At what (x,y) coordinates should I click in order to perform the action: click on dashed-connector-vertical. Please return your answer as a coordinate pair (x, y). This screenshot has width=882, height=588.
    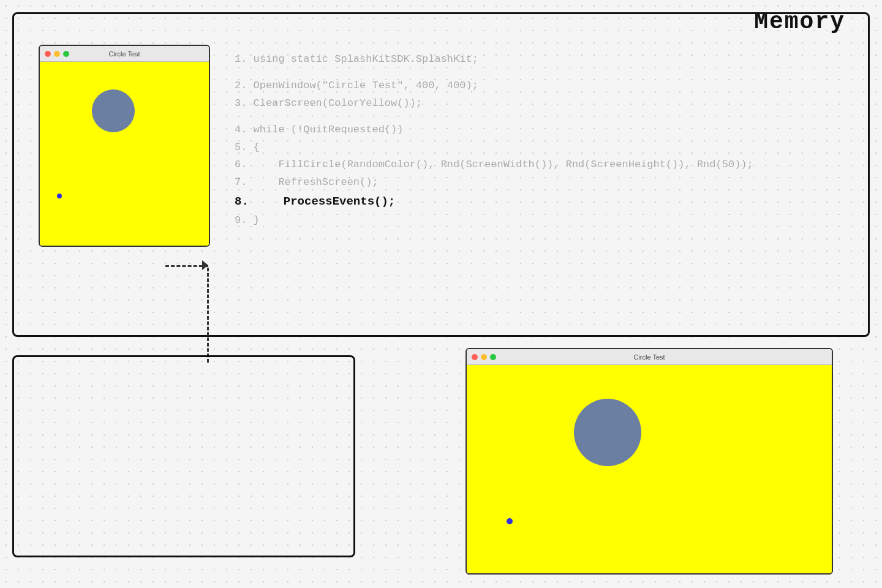
    Looking at the image, I should click on (208, 315).